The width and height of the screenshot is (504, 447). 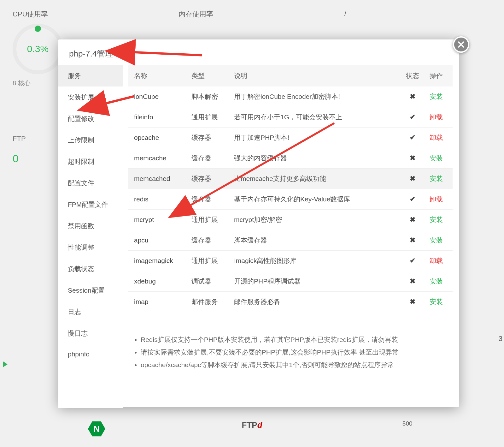 I want to click on ext-type: 脚本解密, so click(x=209, y=97).